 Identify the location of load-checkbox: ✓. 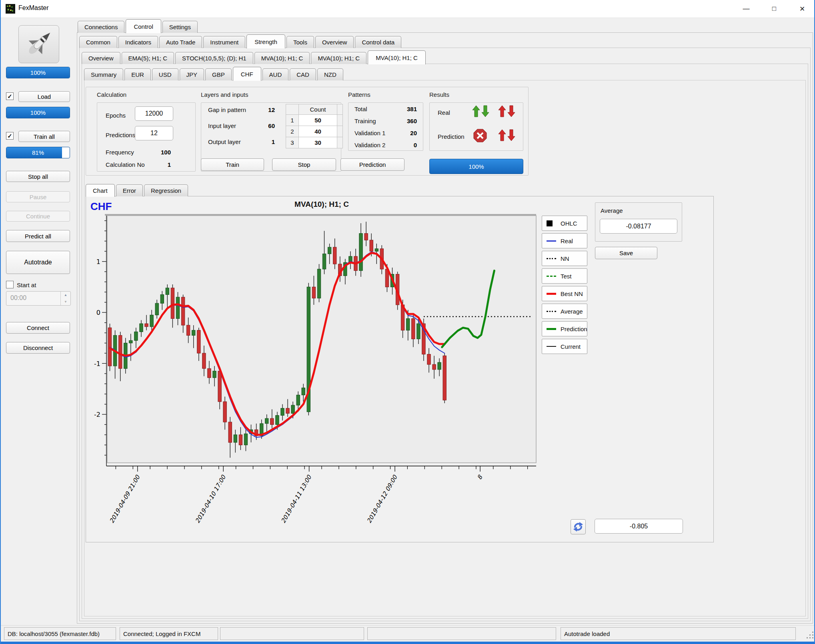
(10, 96).